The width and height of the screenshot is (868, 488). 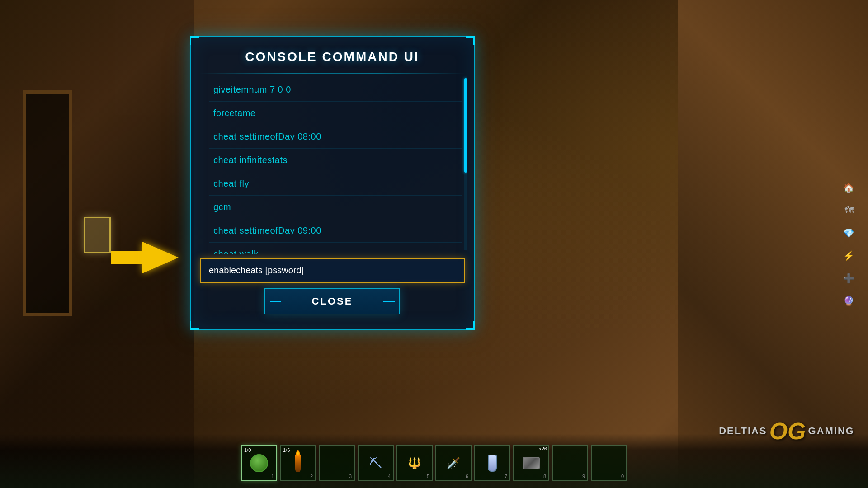 I want to click on command-item-7: cheat walk, so click(x=335, y=249).